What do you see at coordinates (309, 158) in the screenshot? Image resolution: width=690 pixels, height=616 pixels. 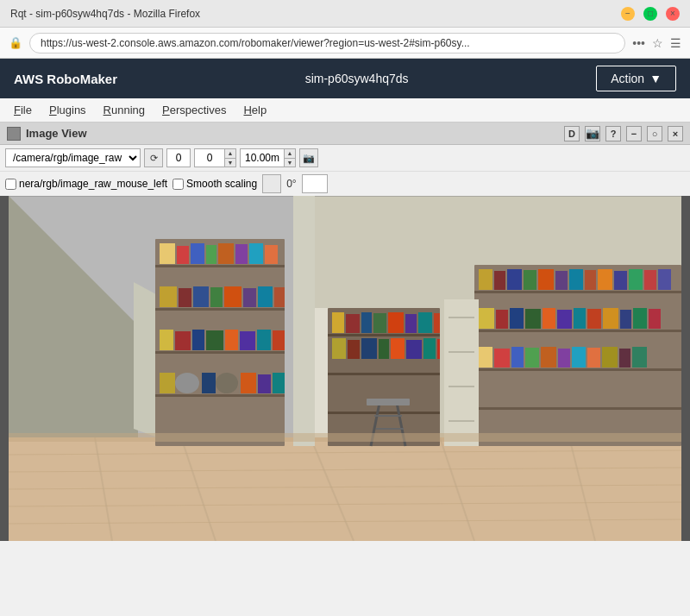 I see `camera-button: 📷` at bounding box center [309, 158].